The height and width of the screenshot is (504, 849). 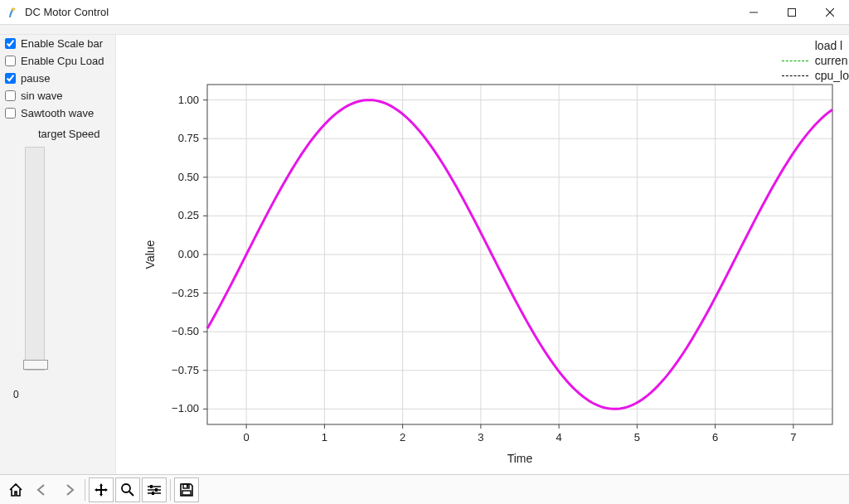 I want to click on svg-text: 0.25, so click(x=189, y=216).